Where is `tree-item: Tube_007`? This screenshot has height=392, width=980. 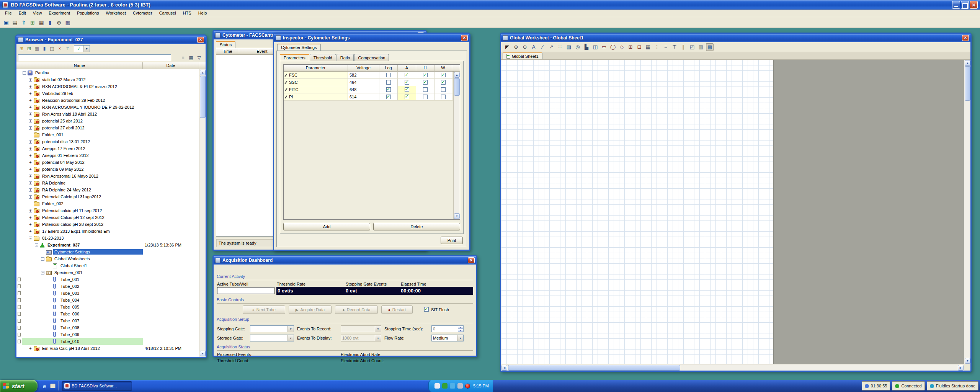 tree-item: Tube_007 is located at coordinates (108, 321).